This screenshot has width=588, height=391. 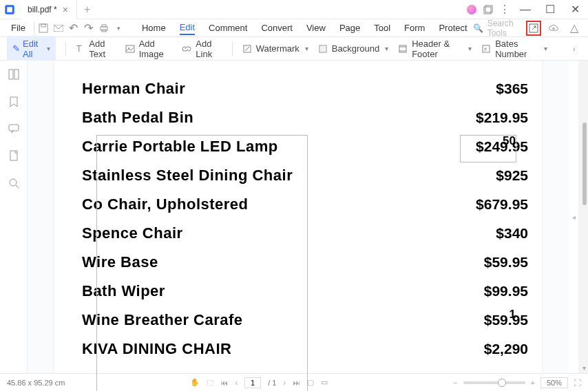 I want to click on share-button, so click(x=534, y=28).